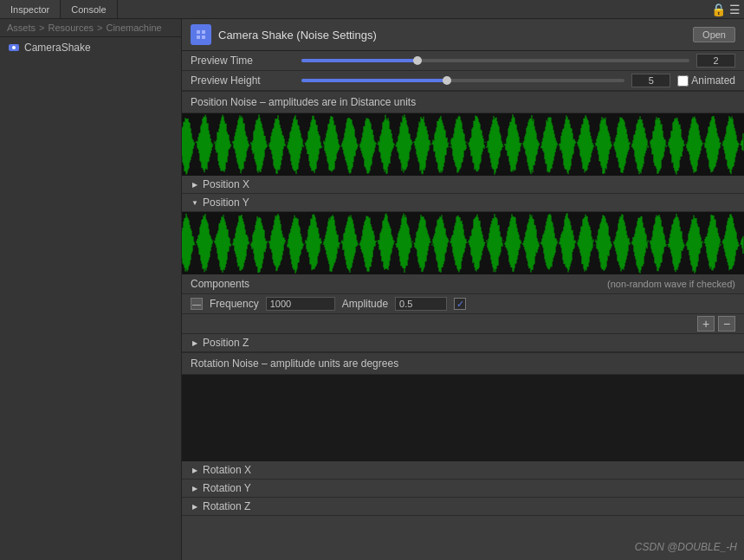  I want to click on camerashake-label: CameraShake, so click(57, 48).